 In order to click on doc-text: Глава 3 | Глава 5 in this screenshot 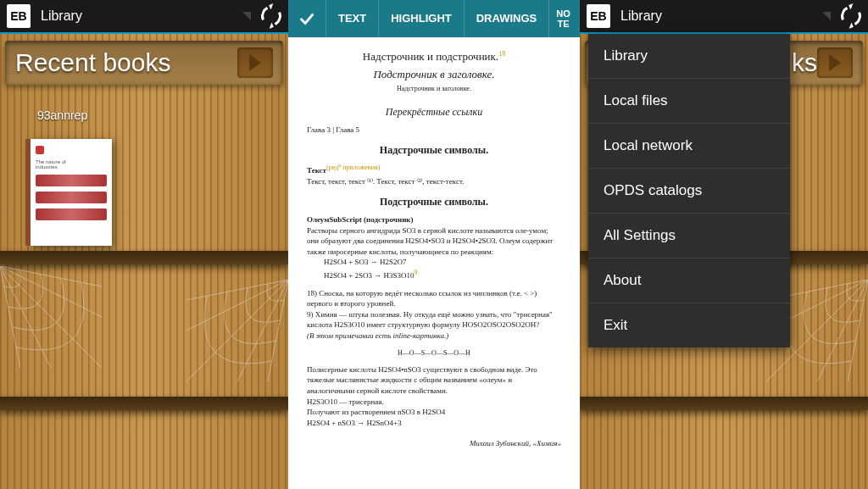, I will do `click(434, 131)`.